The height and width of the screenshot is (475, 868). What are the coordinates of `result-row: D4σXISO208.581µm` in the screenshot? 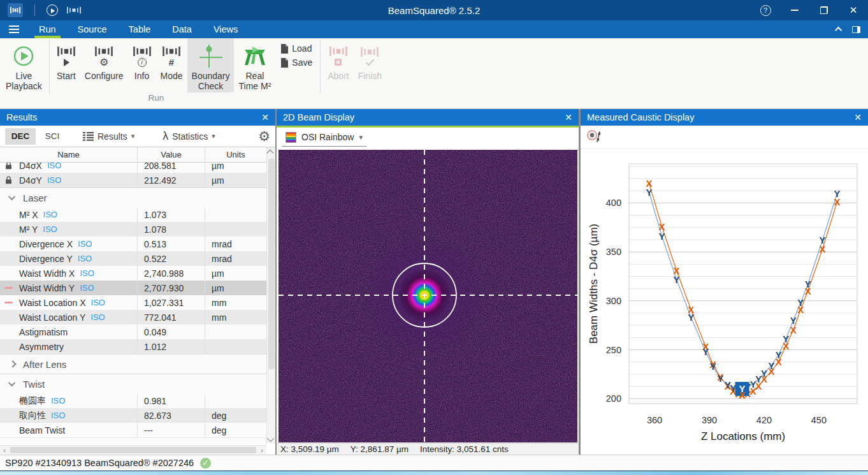 It's located at (133, 168).